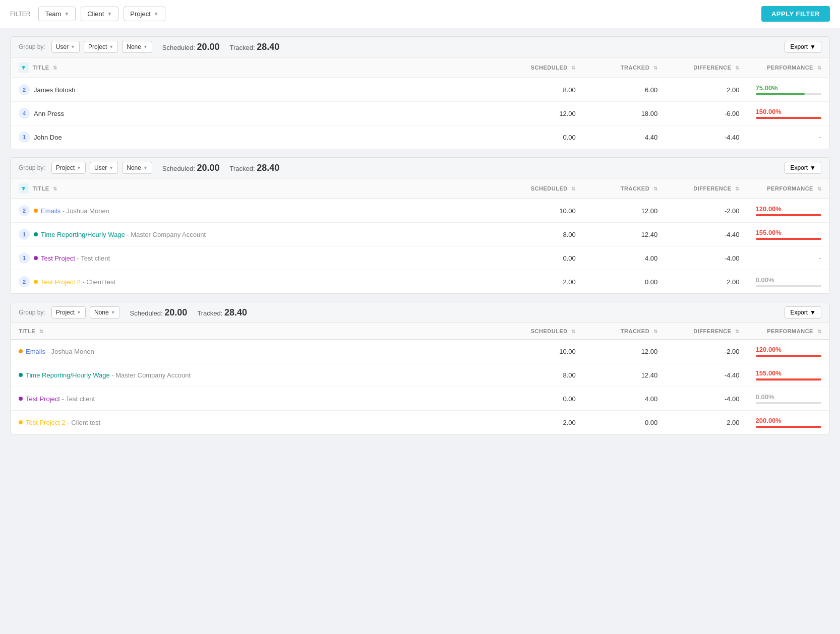 The height and width of the screenshot is (634, 840). I want to click on col-header-scheduled-3: SCHEDULED ⇅, so click(543, 332).